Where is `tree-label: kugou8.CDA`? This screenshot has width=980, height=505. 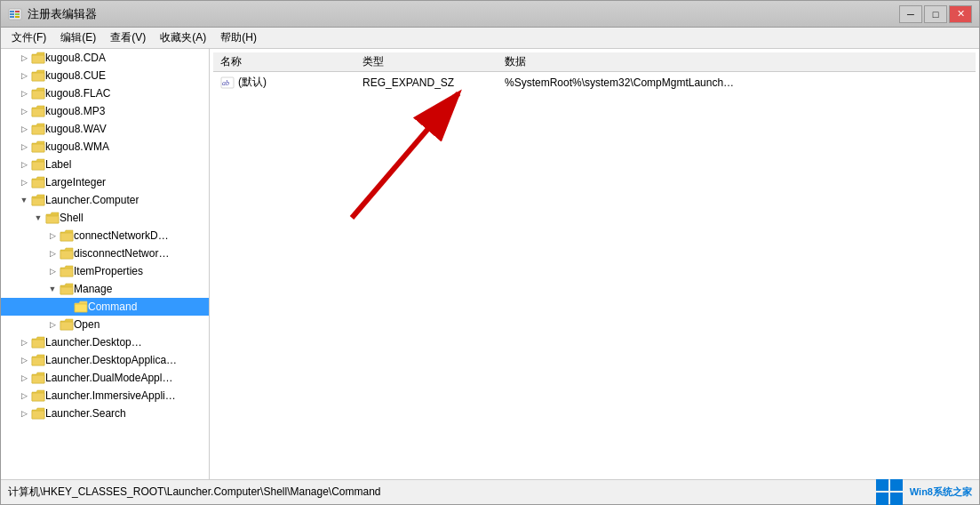 tree-label: kugou8.CDA is located at coordinates (76, 58).